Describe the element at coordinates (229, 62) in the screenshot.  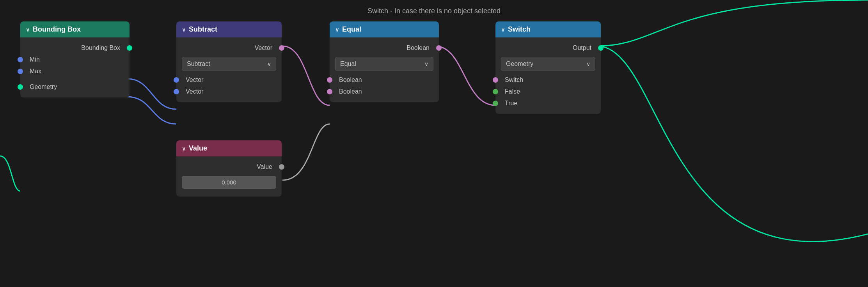
I see `node-subtract: ∨ Subtract Vector Subtract ∨ Vector` at that location.